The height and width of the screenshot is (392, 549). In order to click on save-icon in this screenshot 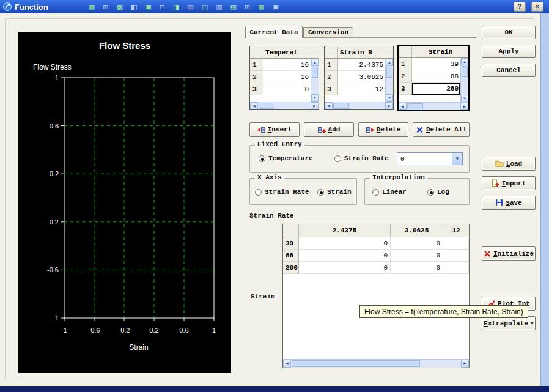, I will do `click(499, 203)`.